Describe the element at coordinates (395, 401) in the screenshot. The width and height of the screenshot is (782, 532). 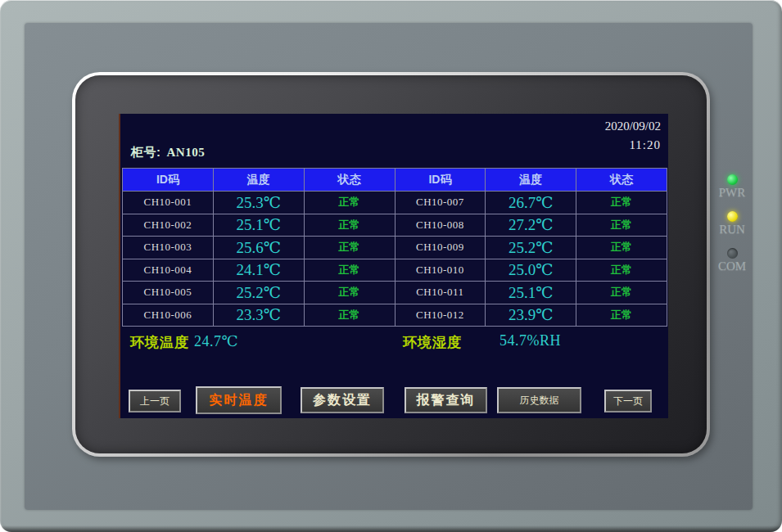
I see `navigation-button-bar: 上一页 实时温度 参数设置 报警查询 历史数据 下一页` at that location.